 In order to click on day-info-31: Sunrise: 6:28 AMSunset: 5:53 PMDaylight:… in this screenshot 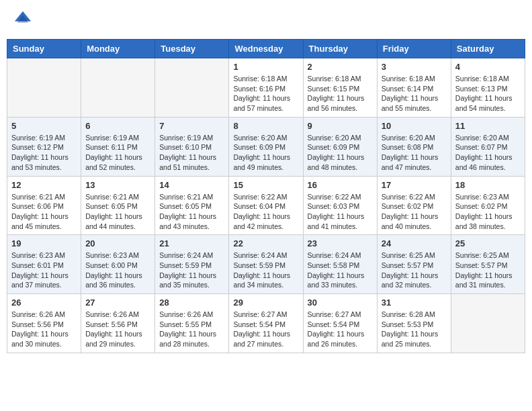, I will do `click(414, 329)`.